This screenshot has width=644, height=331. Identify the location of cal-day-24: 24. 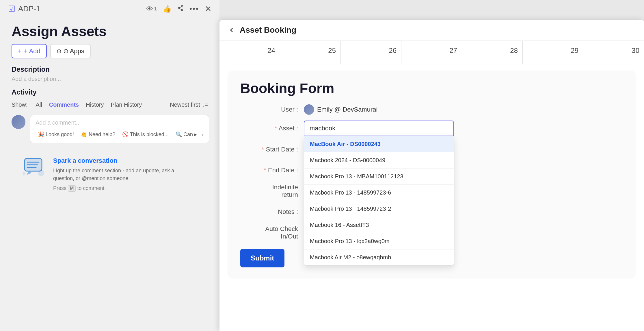
(250, 52).